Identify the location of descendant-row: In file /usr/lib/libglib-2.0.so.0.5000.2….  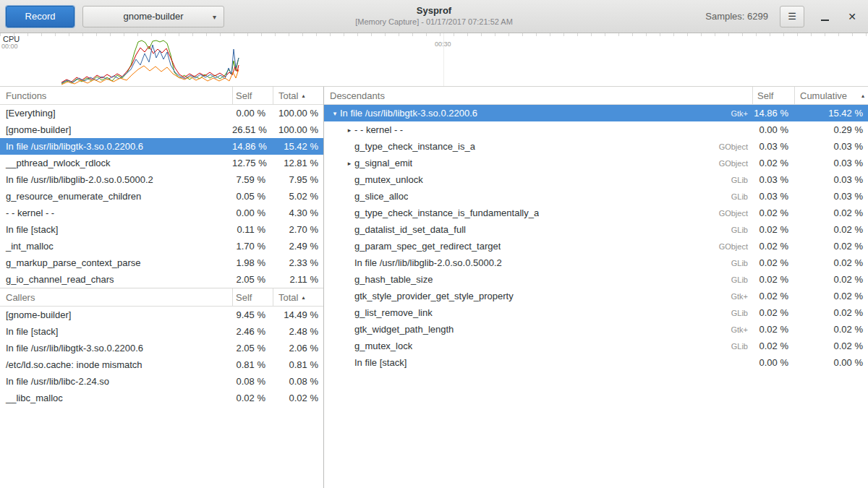
(596, 263).